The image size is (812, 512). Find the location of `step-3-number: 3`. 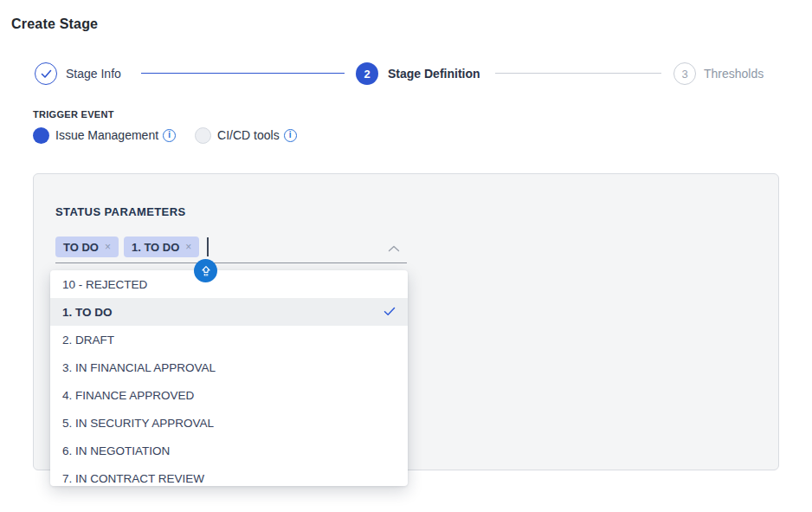

step-3-number: 3 is located at coordinates (684, 75).